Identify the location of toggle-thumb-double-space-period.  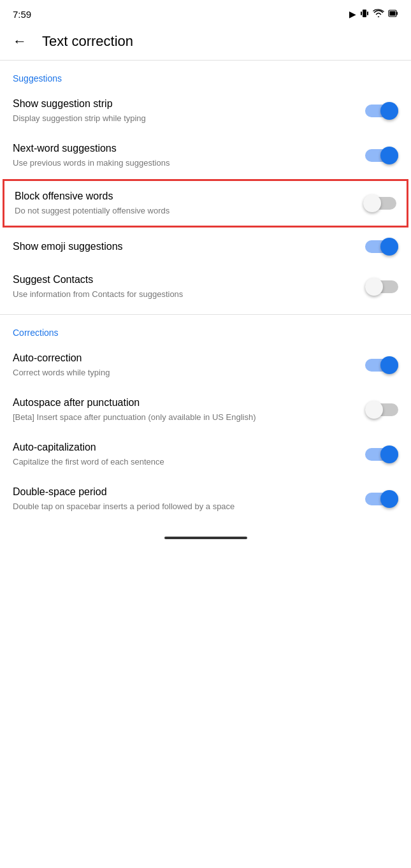
(389, 499).